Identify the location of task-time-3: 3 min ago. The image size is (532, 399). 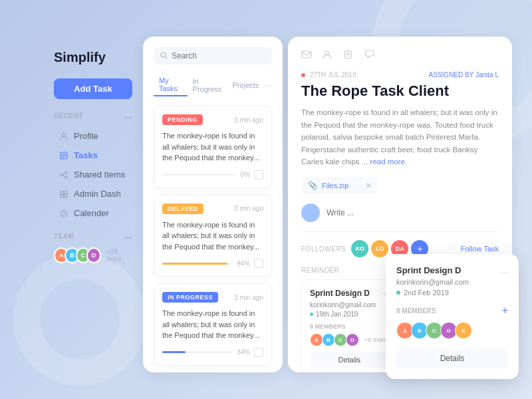
(249, 298).